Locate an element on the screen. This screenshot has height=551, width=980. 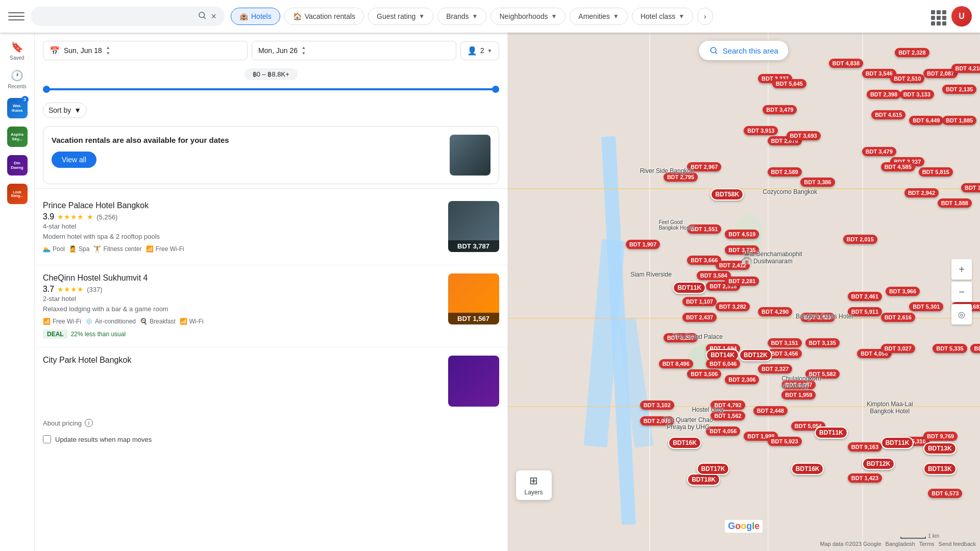
sidebar-item-din-daeng: DinDaeng is located at coordinates (17, 165).